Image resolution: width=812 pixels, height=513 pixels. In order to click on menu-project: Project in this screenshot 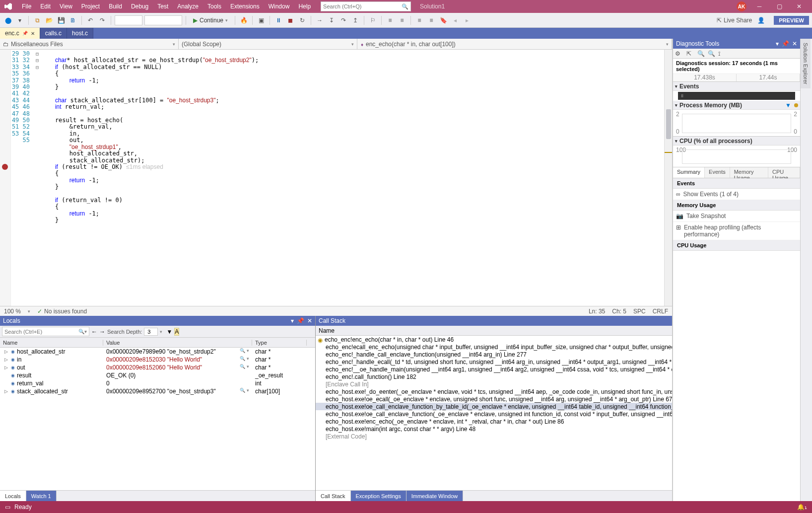, I will do `click(90, 6)`.